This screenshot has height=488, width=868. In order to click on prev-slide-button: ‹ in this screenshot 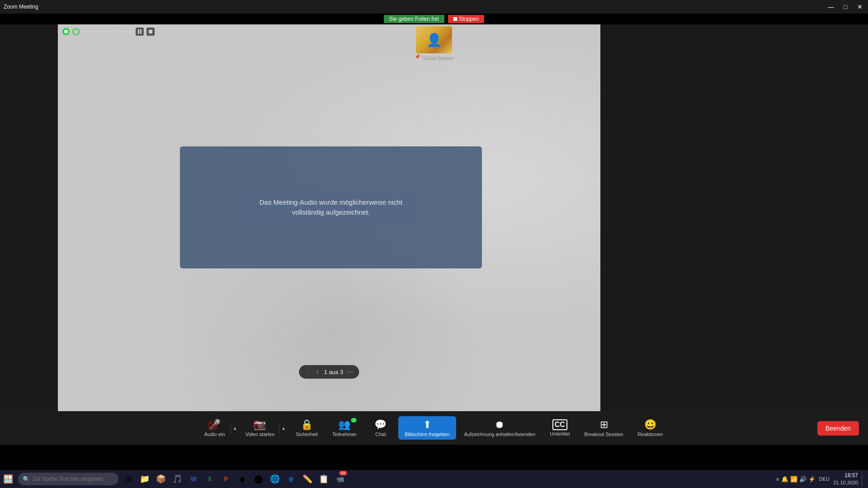, I will do `click(308, 372)`.